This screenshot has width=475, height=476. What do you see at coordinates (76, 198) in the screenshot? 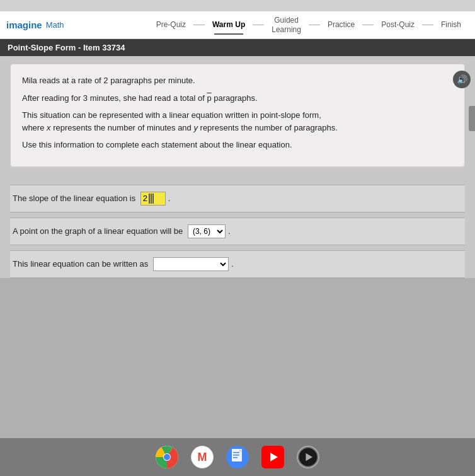
I see `slope-label-before: The slope of the linear equation is` at bounding box center [76, 198].